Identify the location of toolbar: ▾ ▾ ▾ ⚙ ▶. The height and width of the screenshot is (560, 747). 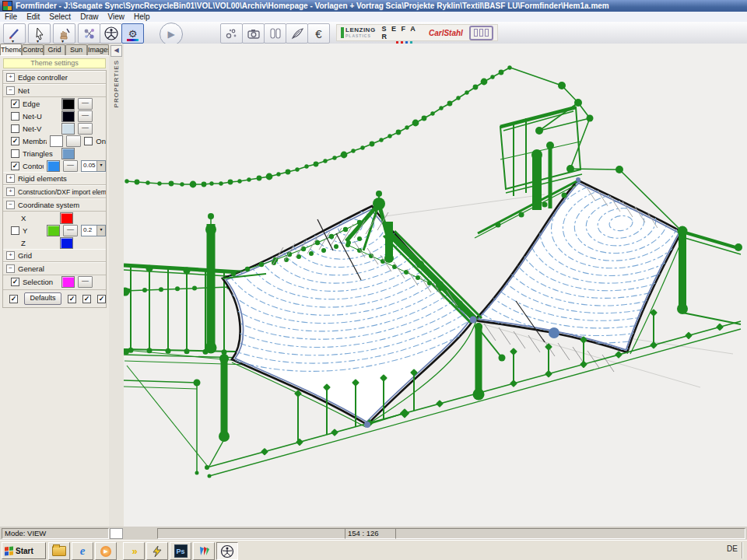
(374, 33).